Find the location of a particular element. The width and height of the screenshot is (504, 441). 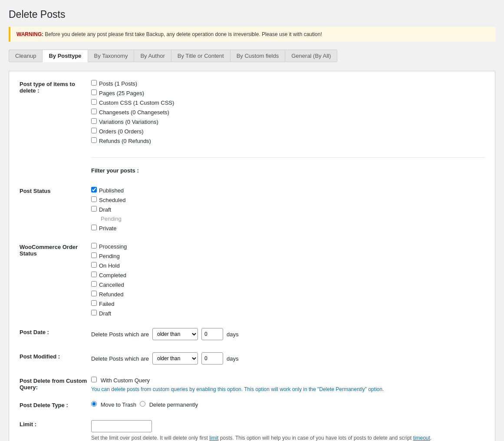

checkbox-posts is located at coordinates (94, 83).